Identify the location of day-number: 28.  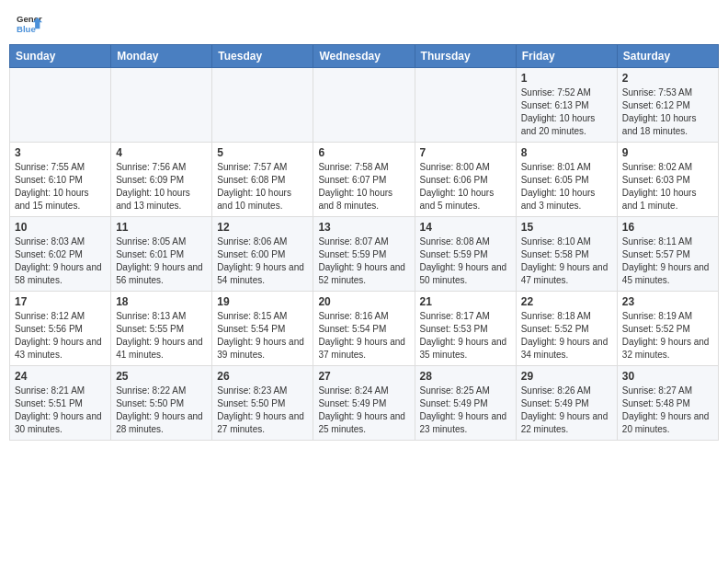
(465, 376).